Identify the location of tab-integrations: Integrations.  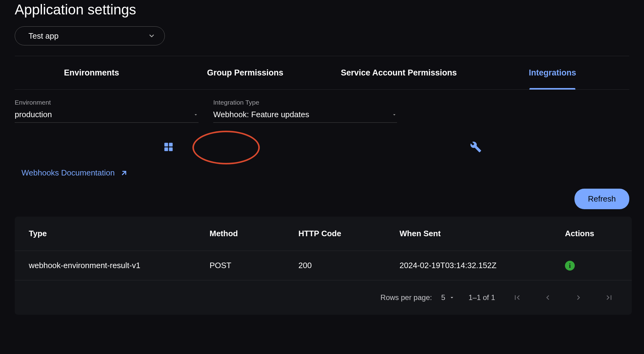
(553, 73).